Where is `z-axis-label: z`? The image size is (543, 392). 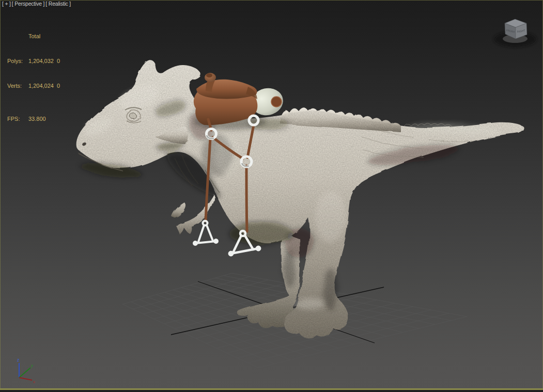
z-axis-label: z is located at coordinates (19, 360).